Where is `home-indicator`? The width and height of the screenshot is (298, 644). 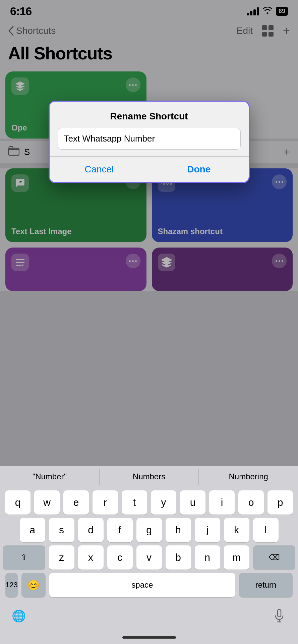 home-indicator is located at coordinates (149, 637).